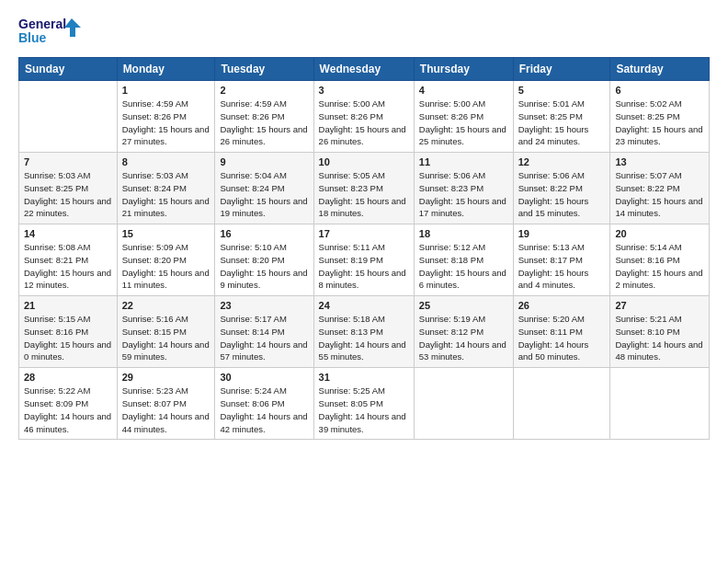 Image resolution: width=728 pixels, height=563 pixels. I want to click on day-number: 8, so click(166, 162).